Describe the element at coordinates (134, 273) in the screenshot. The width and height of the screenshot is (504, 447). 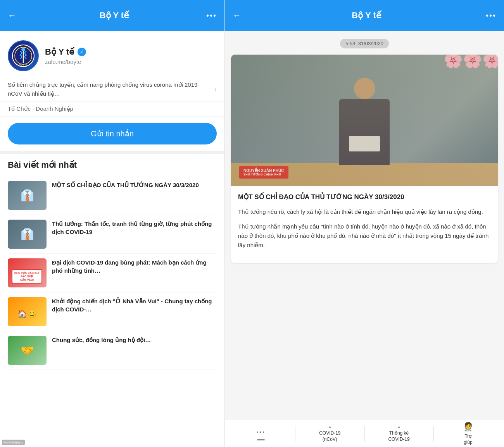
I see `article-content-3: Đại dịch COVID-19 đang bùng phát: Mách b…` at that location.